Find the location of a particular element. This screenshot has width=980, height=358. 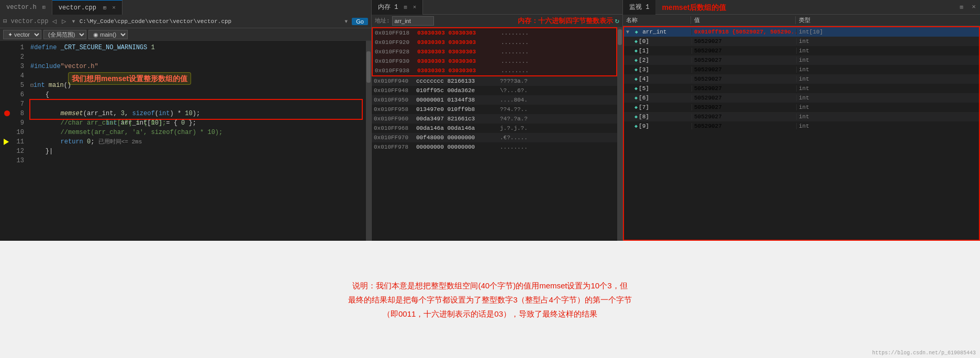

nav-back: ◁ is located at coordinates (54, 21).